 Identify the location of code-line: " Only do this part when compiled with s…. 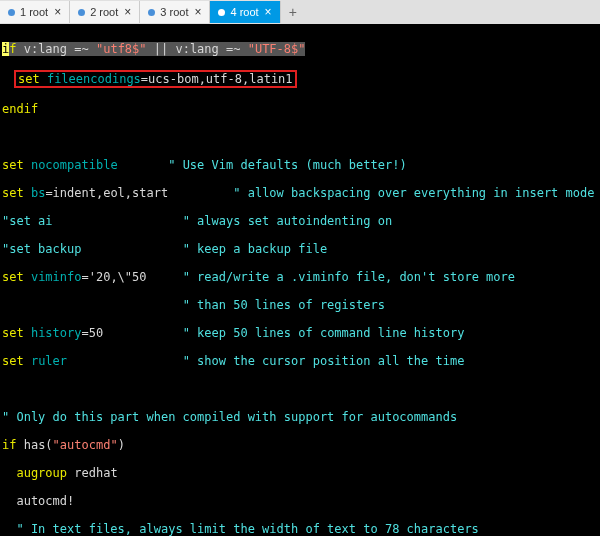
(300, 417).